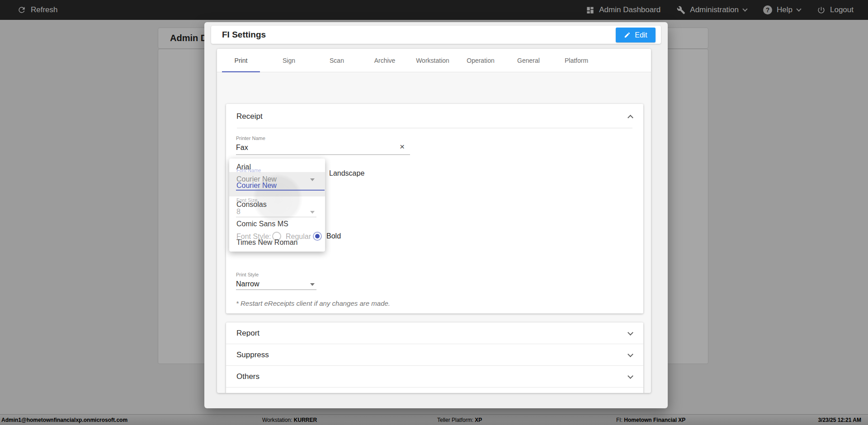 This screenshot has height=425, width=868. I want to click on font-name-floating-label: Font Name, so click(249, 170).